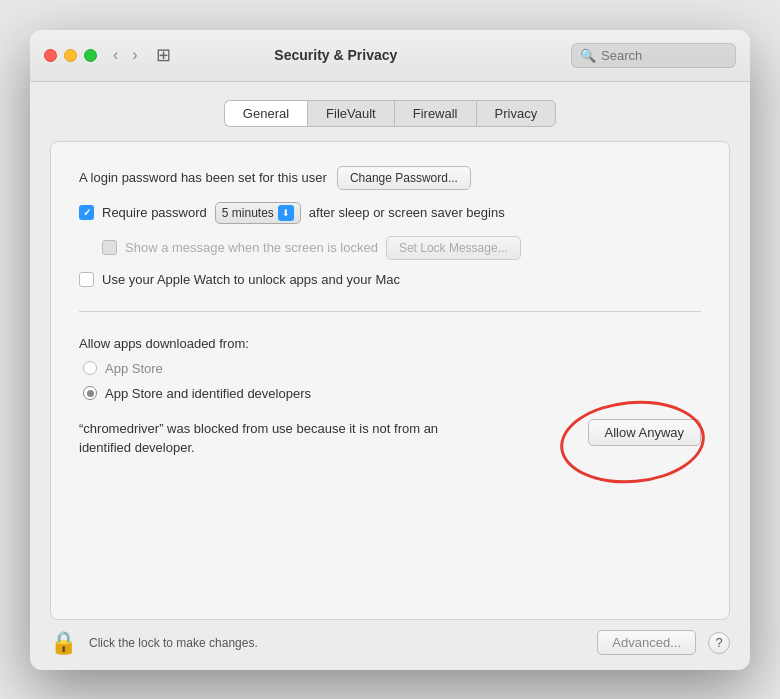 The height and width of the screenshot is (699, 780). I want to click on password-info-row: A login password has been set for this u…, so click(390, 178).